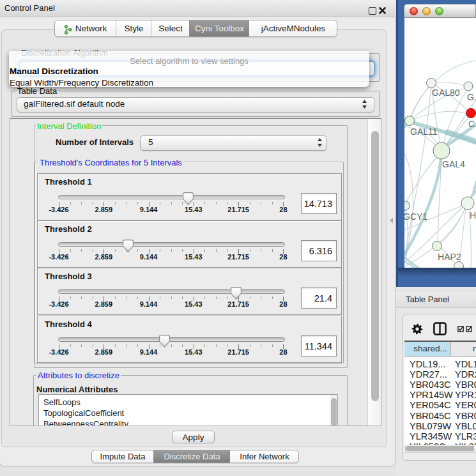 The height and width of the screenshot is (476, 476). I want to click on svg-text: GAL11, so click(424, 132).